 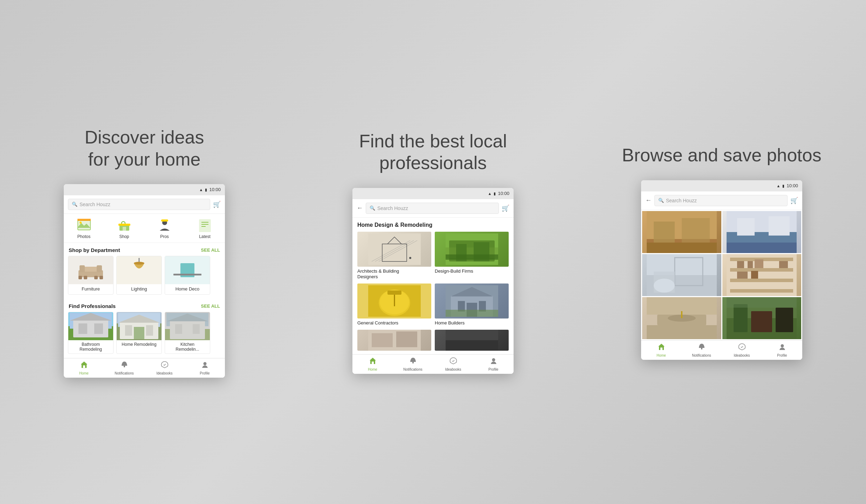 What do you see at coordinates (211, 306) in the screenshot?
I see `pros-see-all: SEE ALL` at bounding box center [211, 306].